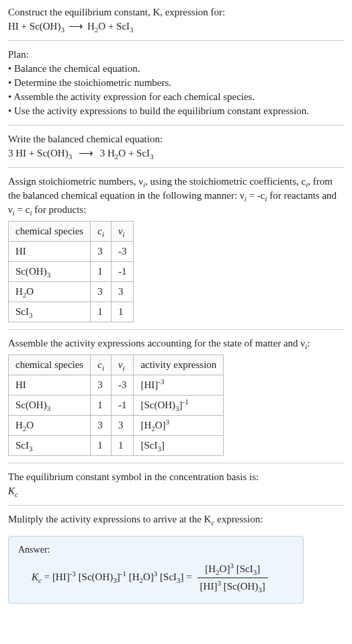 This screenshot has height=644, width=352. What do you see at coordinates (156, 569) in the screenshot?
I see `answer-box: Answer: Kc = [HI]-3 [Sc(OH)3]-1 [H2O]3 […` at bounding box center [156, 569].